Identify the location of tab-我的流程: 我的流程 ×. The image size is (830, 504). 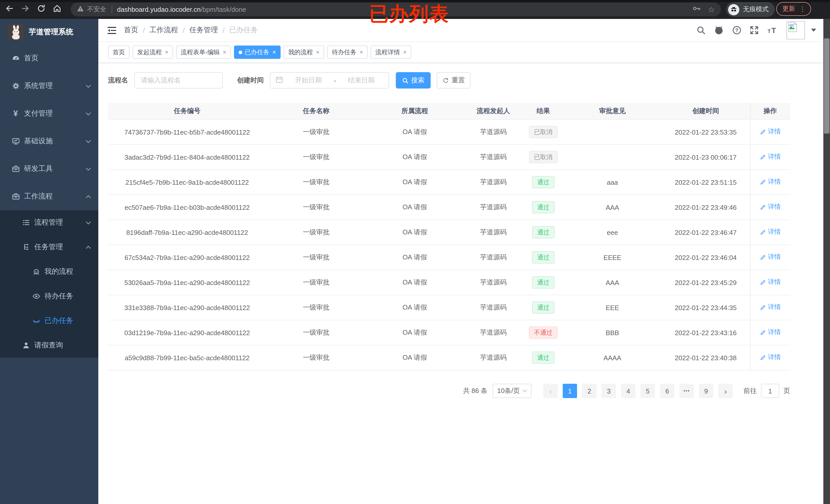
(304, 52).